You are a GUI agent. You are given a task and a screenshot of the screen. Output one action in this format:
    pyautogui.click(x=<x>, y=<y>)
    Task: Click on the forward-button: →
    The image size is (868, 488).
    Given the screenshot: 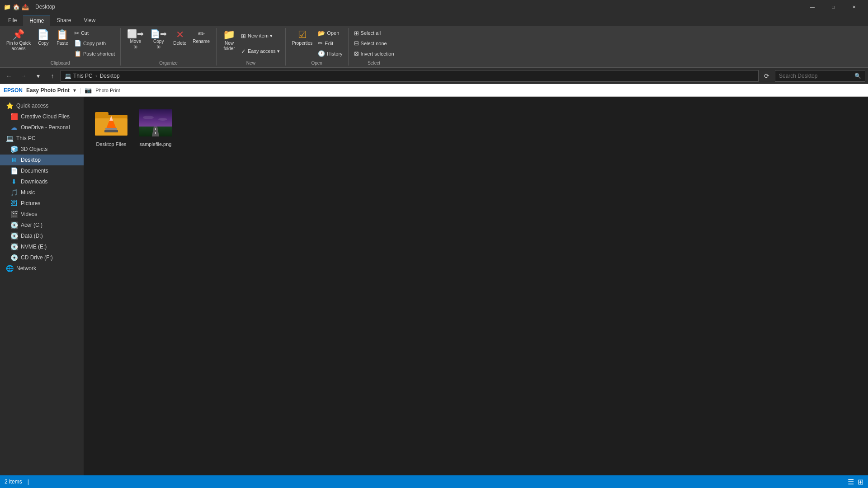 What is the action you would take?
    pyautogui.click(x=24, y=76)
    